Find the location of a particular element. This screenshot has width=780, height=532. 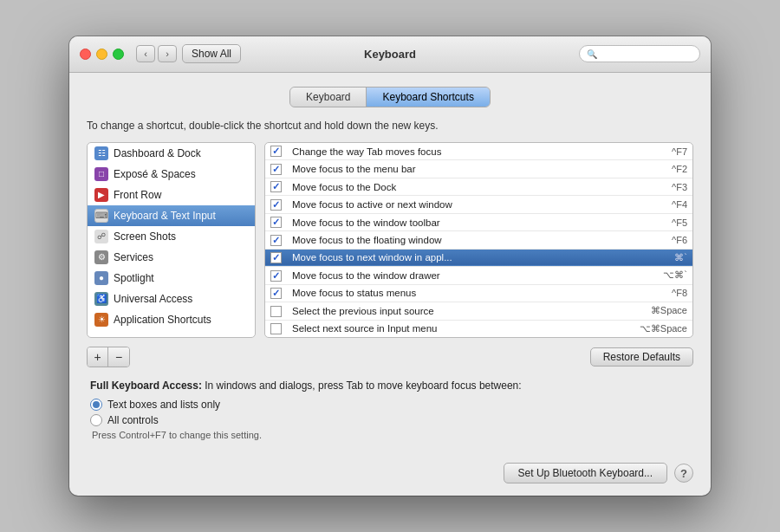

tab-group: Keyboard Keyboard Shortcuts is located at coordinates (390, 97).